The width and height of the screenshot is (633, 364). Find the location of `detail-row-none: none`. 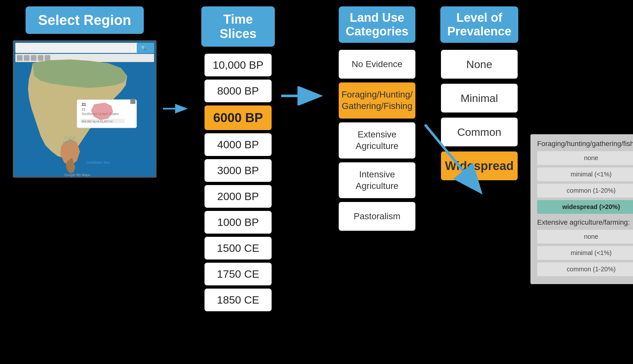

detail-row-none: none is located at coordinates (585, 158).